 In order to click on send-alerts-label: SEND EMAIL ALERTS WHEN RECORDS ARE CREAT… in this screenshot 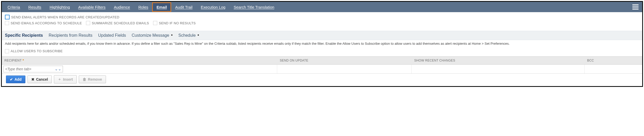, I will do `click(65, 17)`.